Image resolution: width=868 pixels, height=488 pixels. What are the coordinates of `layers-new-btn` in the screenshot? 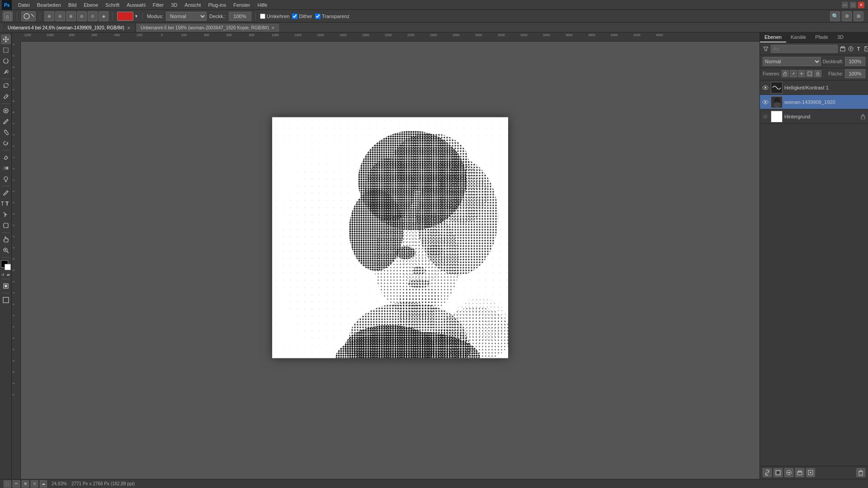 It's located at (811, 473).